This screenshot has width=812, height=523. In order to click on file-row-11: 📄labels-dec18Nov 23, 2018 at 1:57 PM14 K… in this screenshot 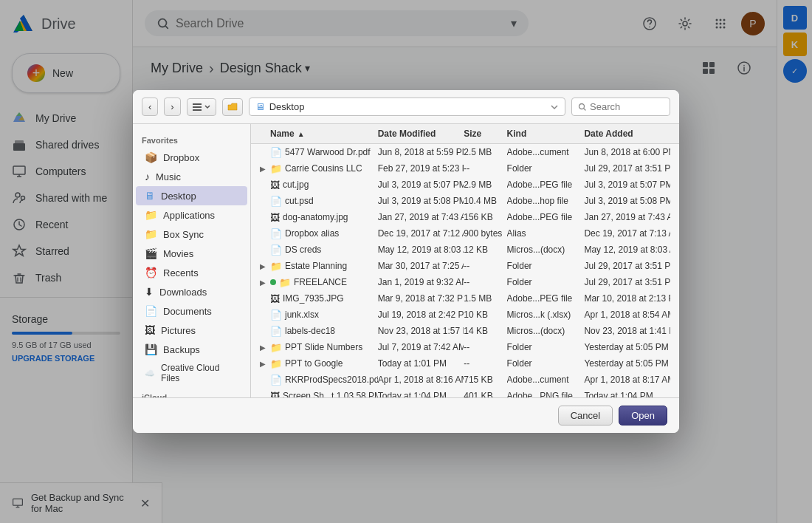, I will do `click(465, 331)`.